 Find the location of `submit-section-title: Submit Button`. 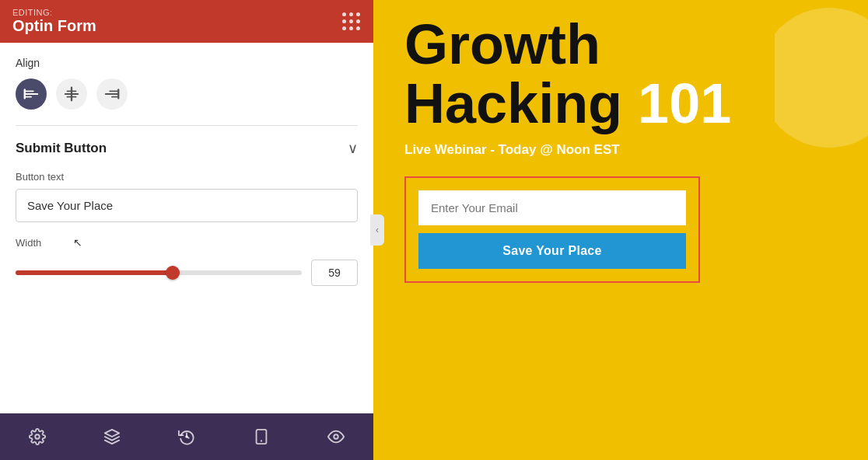

submit-section-title: Submit Button is located at coordinates (61, 148).